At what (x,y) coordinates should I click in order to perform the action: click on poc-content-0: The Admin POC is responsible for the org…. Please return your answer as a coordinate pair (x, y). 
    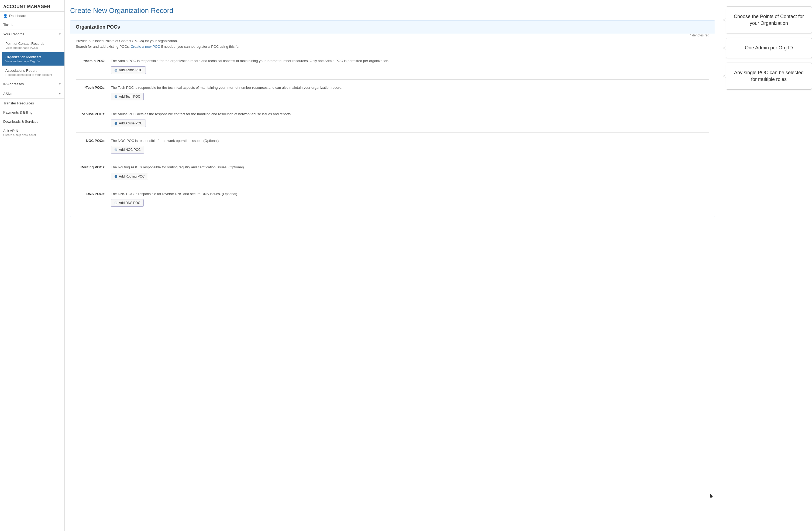
    Looking at the image, I should click on (410, 66).